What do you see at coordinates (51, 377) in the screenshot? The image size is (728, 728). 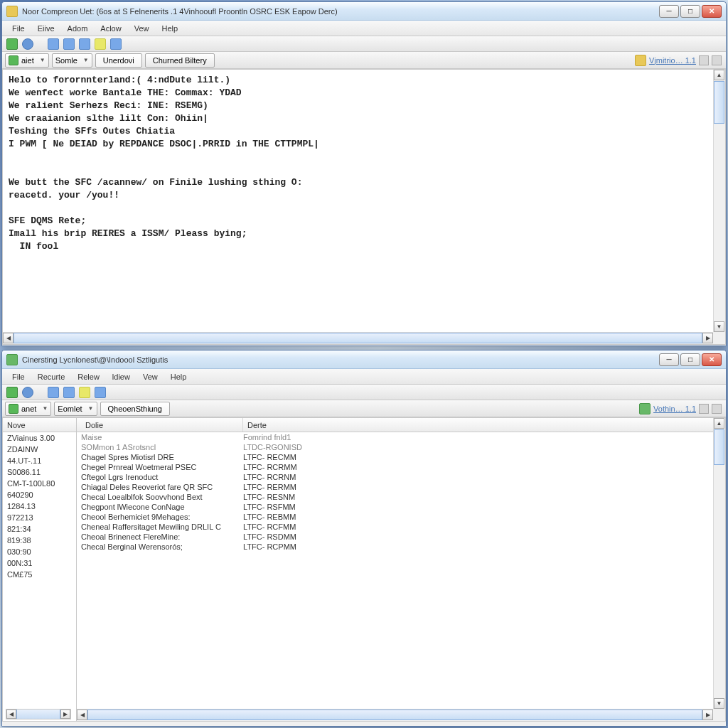 I see `menu-recurte: Recurte` at bounding box center [51, 377].